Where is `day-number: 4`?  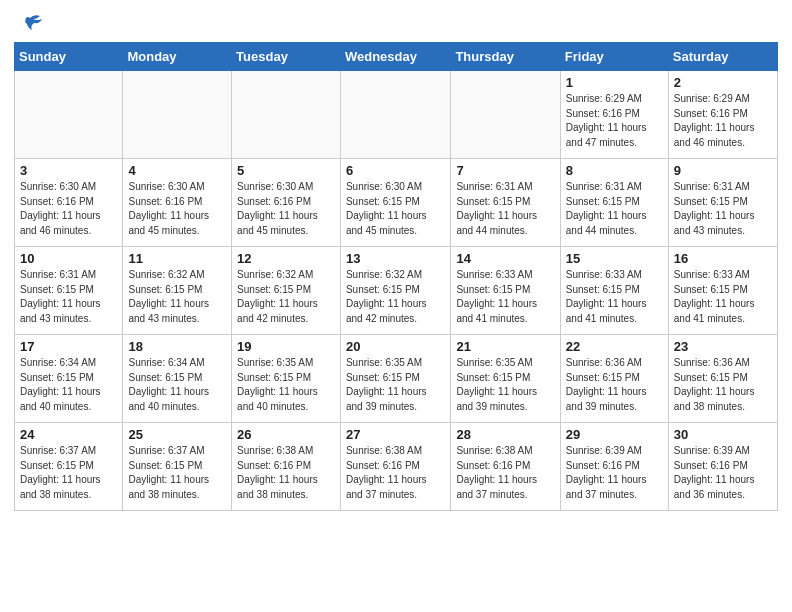 day-number: 4 is located at coordinates (177, 170).